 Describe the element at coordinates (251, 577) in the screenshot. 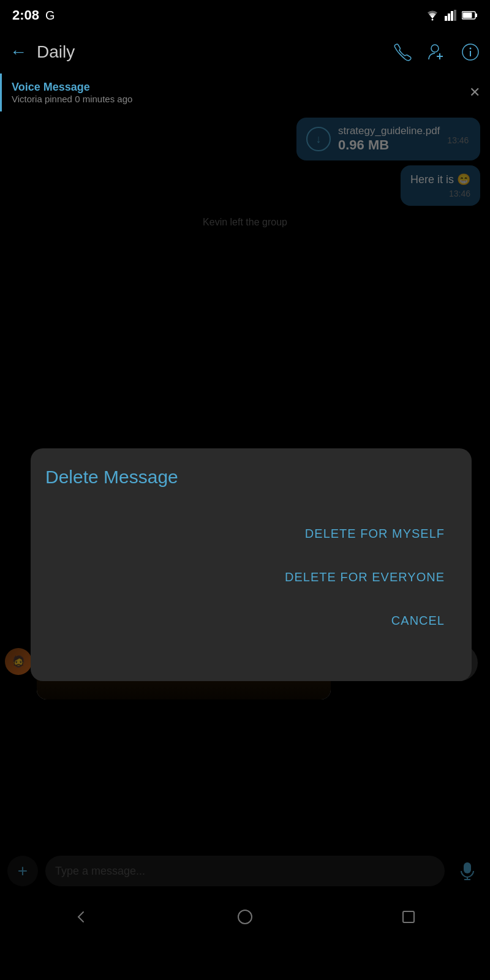

I see `dialog-buttons: DELETE FOR MYSELF DELETE FOR EVERYONE CA…` at that location.